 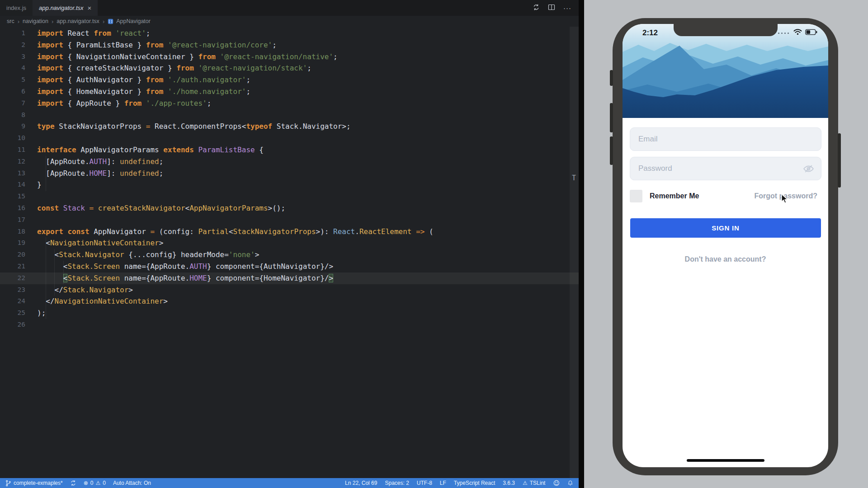 I want to click on notifications-bell-icon, so click(x=571, y=483).